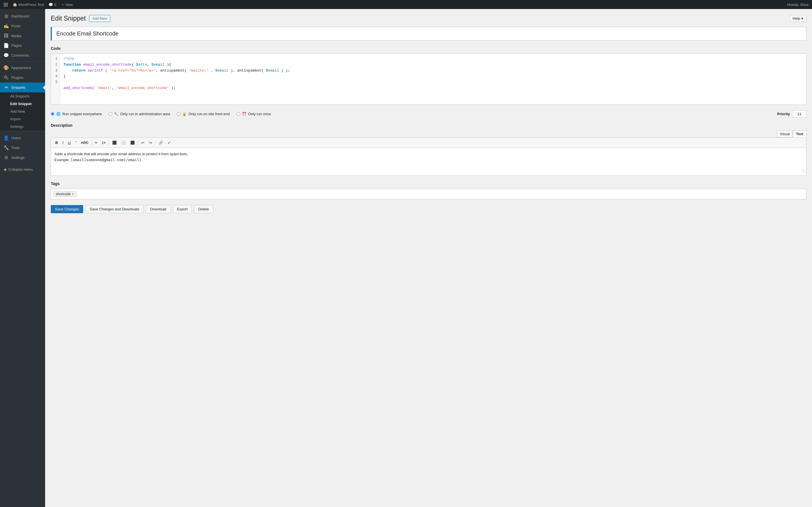 This screenshot has height=507, width=812. Describe the element at coordinates (56, 79) in the screenshot. I see `line-numbers: 1 2 3 4 5` at that location.